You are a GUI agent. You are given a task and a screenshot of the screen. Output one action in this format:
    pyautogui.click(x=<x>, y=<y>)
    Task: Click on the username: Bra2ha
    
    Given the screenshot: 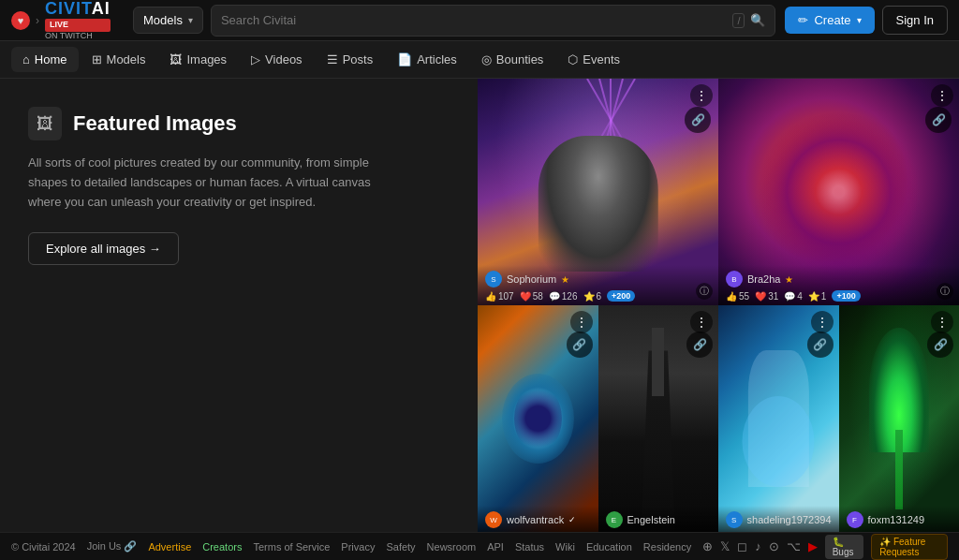 What is the action you would take?
    pyautogui.click(x=764, y=279)
    